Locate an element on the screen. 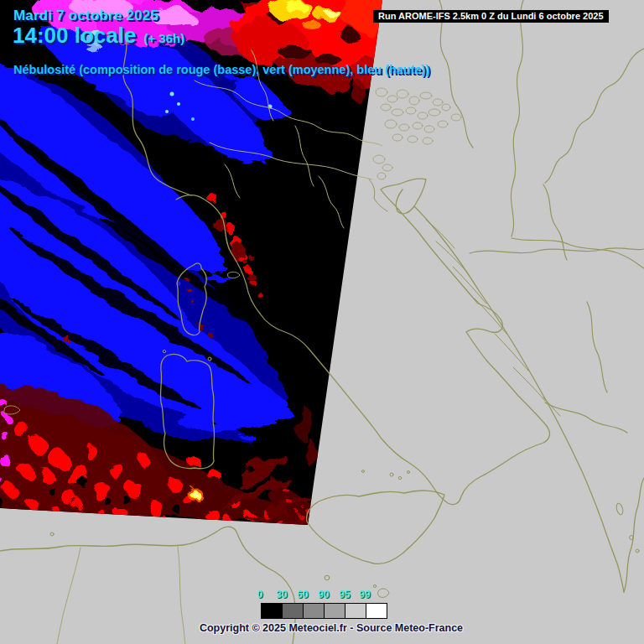 This screenshot has width=644, height=644. legend-tick: 95 is located at coordinates (344, 595).